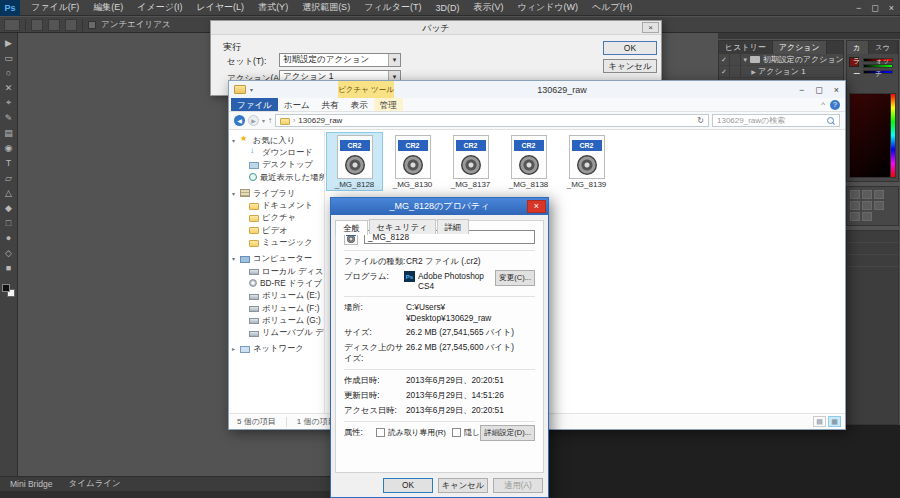  I want to click on sidebar-item-removable-disk: リムーバブル ディスク (G:), so click(276, 332).